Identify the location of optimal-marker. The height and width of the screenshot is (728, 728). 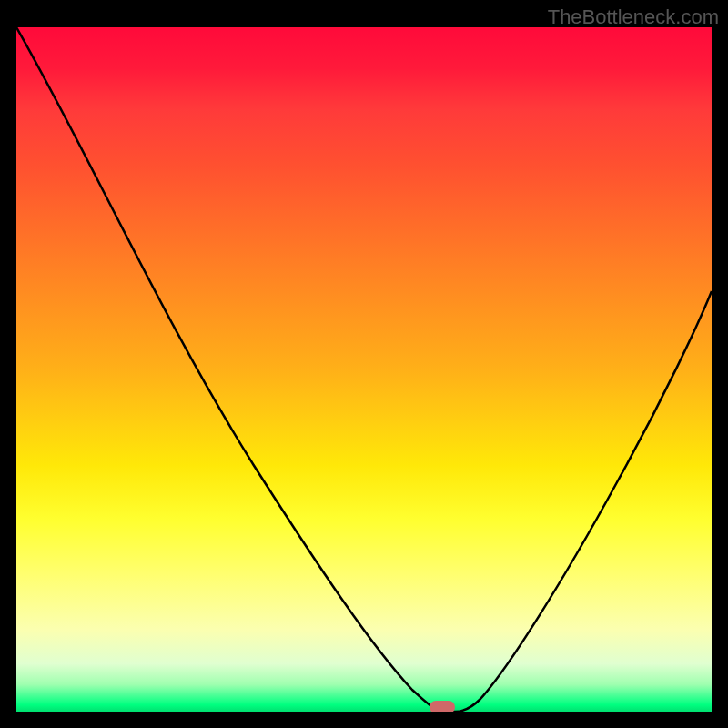
(442, 706).